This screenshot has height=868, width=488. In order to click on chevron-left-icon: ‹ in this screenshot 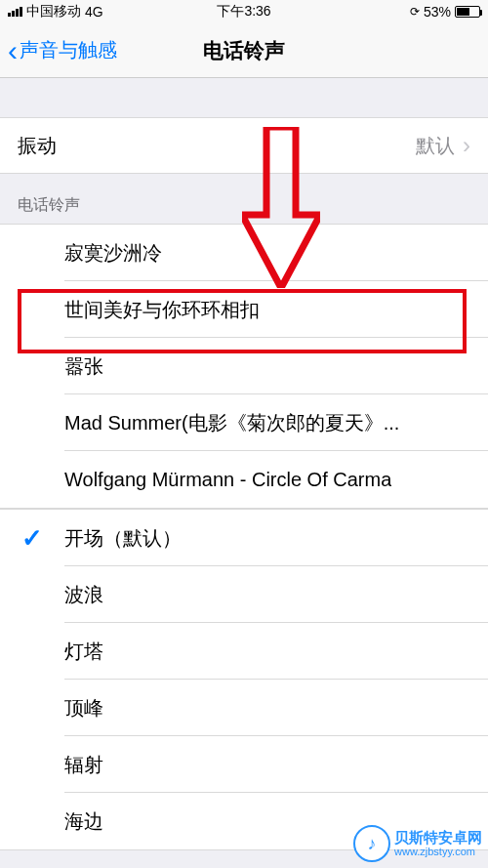, I will do `click(13, 51)`.